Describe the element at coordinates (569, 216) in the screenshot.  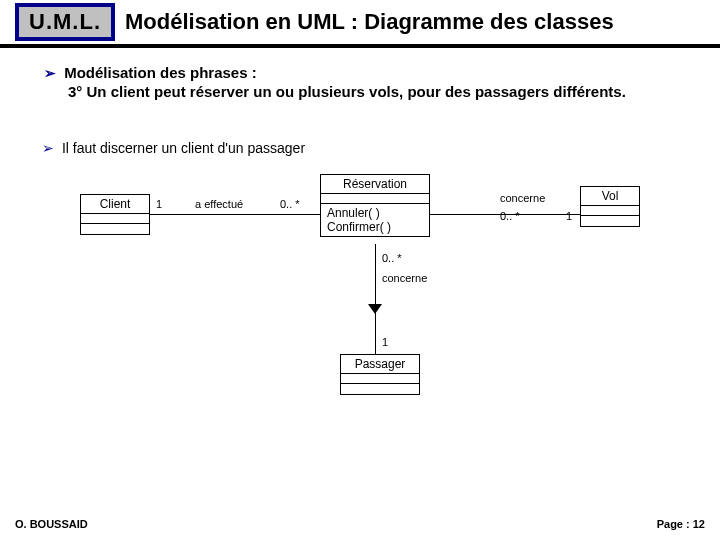
I see `mult-vol-side: 1` at that location.